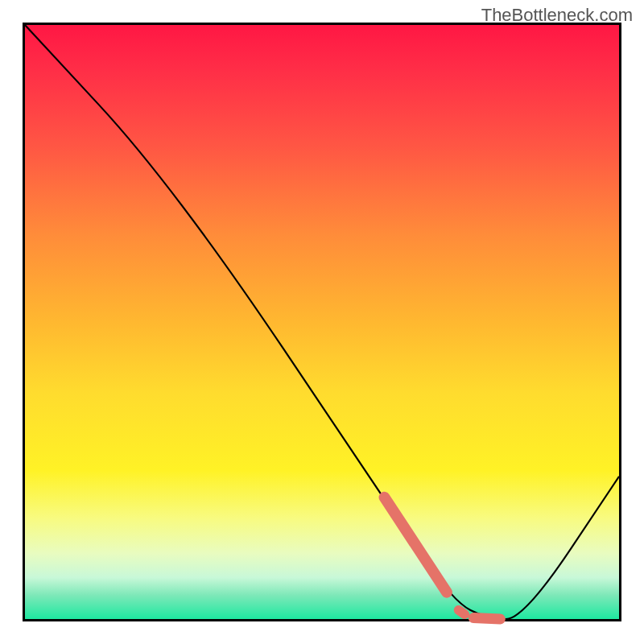  What do you see at coordinates (442, 559) in the screenshot?
I see `highlight-group` at bounding box center [442, 559].